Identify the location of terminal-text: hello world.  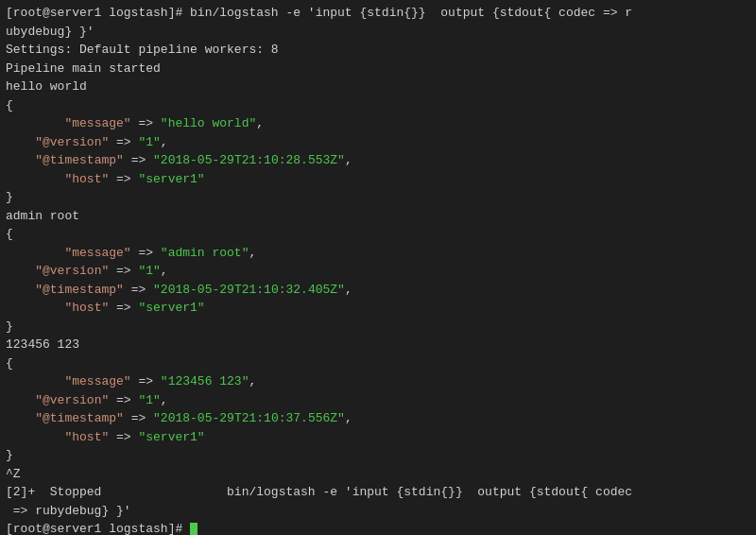
(46, 87).